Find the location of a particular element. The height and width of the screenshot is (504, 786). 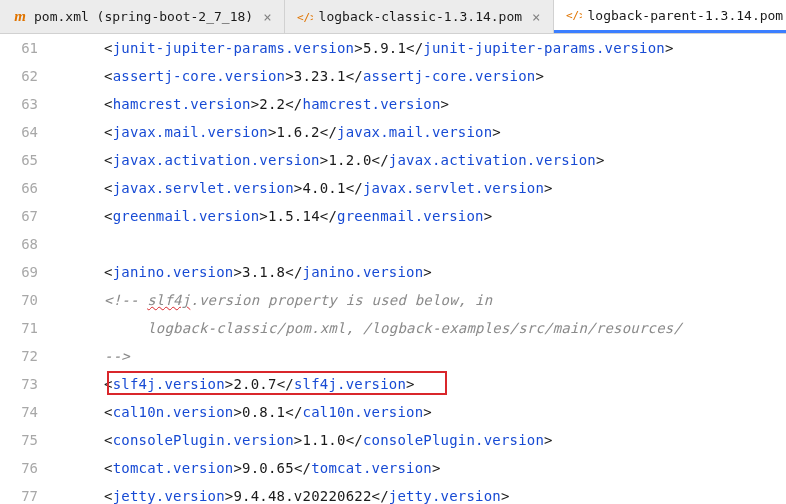

line-number: 63 is located at coordinates (19, 104).